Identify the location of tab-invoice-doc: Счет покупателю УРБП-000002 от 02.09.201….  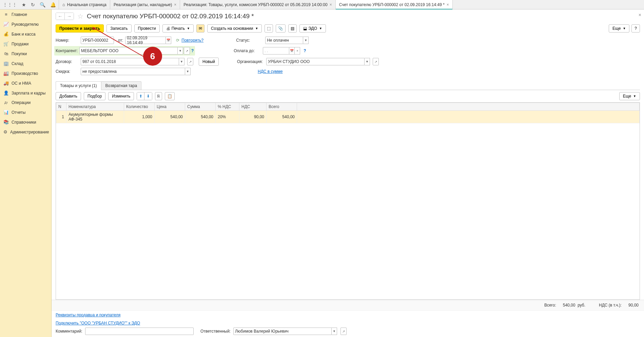
(394, 5).